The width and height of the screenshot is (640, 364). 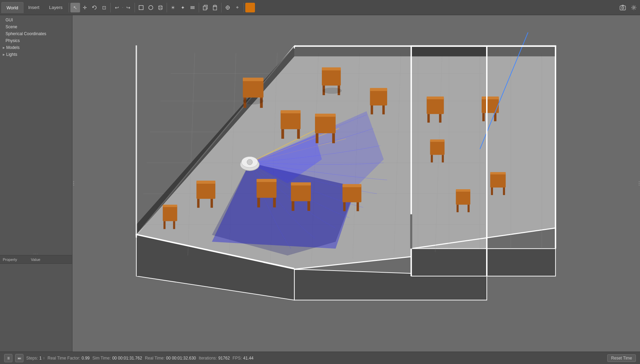 I want to click on real-time-value: 00 00:01:32.630, so click(x=181, y=358).